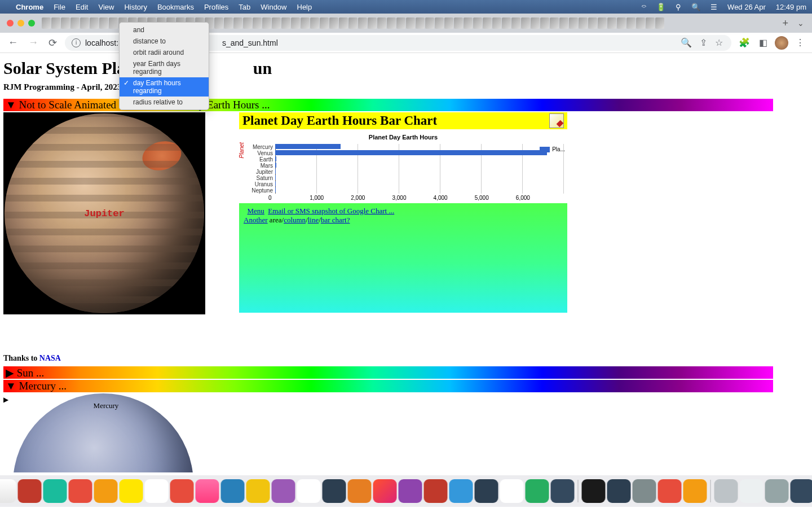 This screenshot has height=508, width=812. Describe the element at coordinates (785, 24) in the screenshot. I see `new-tab-button: +` at that location.